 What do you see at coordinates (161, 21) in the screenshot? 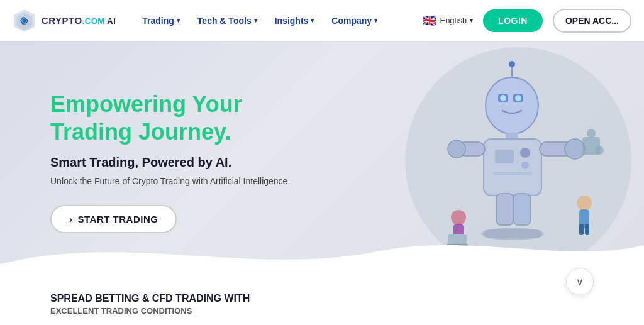
I see `nav-item-trading: Trading ▾` at bounding box center [161, 21].